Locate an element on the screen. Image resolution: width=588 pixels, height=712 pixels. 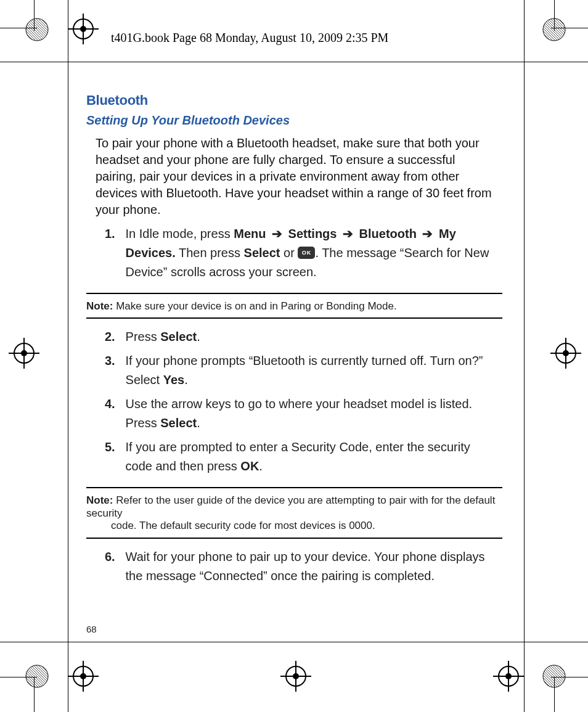
text: If you are prompted to enter a Security … is located at coordinates (298, 456).